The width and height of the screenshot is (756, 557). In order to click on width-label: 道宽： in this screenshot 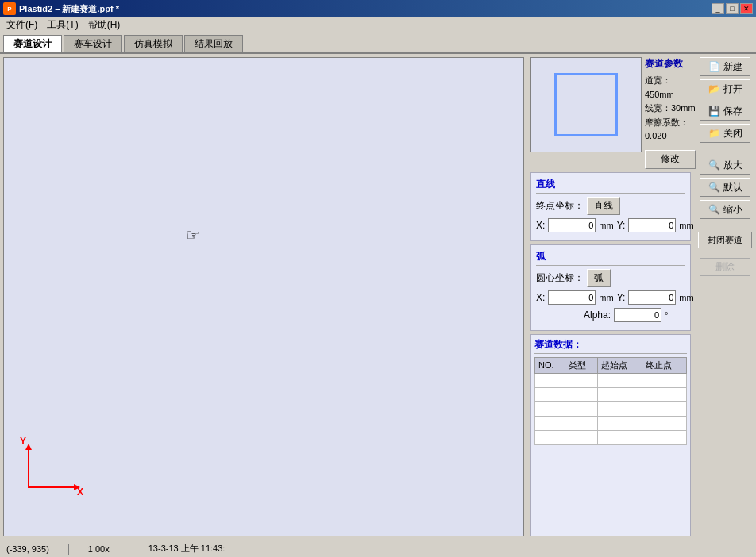, I will do `click(658, 80)`.